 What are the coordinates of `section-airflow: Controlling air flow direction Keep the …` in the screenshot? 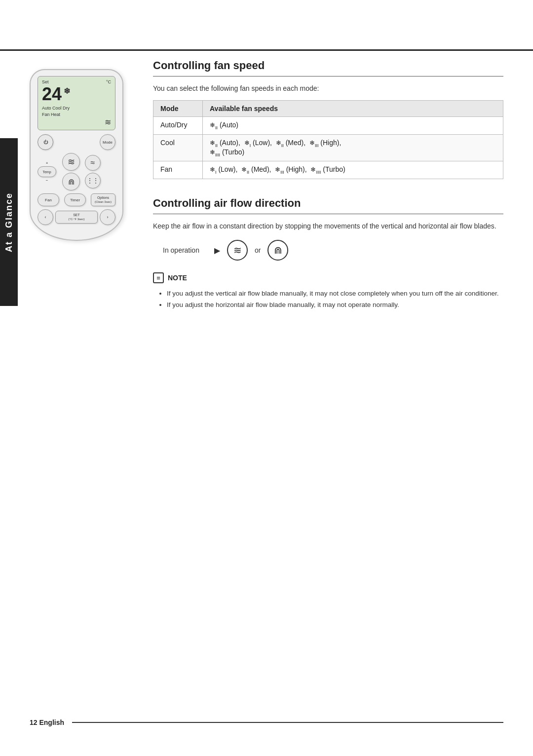 It's located at (328, 254).